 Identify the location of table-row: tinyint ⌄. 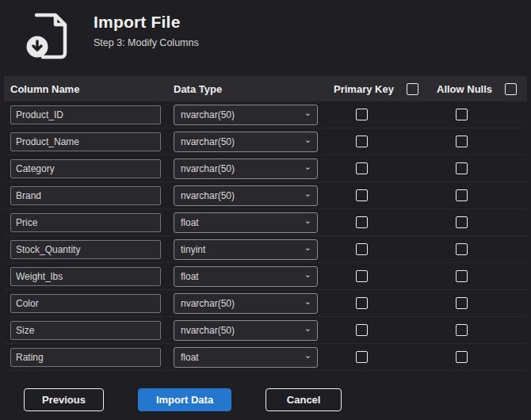
(266, 250).